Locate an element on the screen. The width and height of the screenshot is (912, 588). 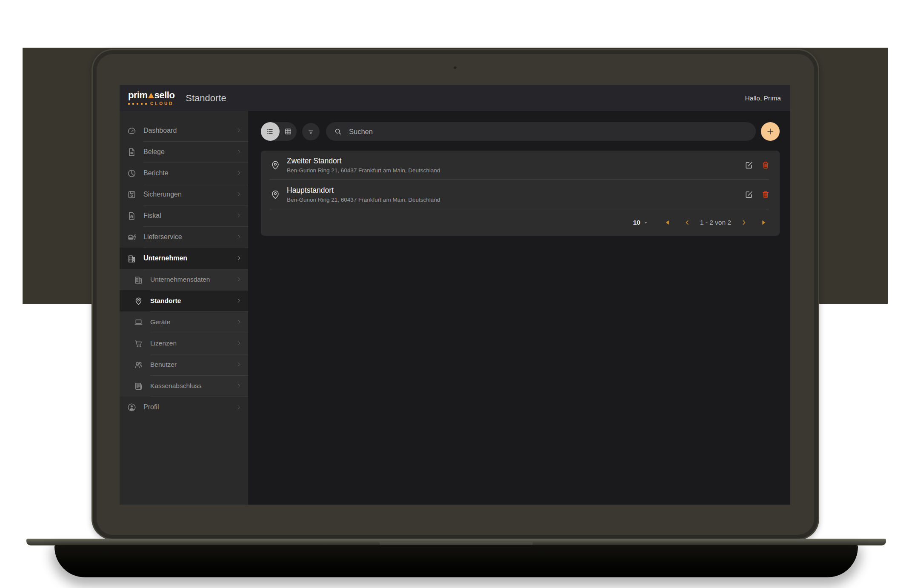
plus-icon is located at coordinates (770, 131).